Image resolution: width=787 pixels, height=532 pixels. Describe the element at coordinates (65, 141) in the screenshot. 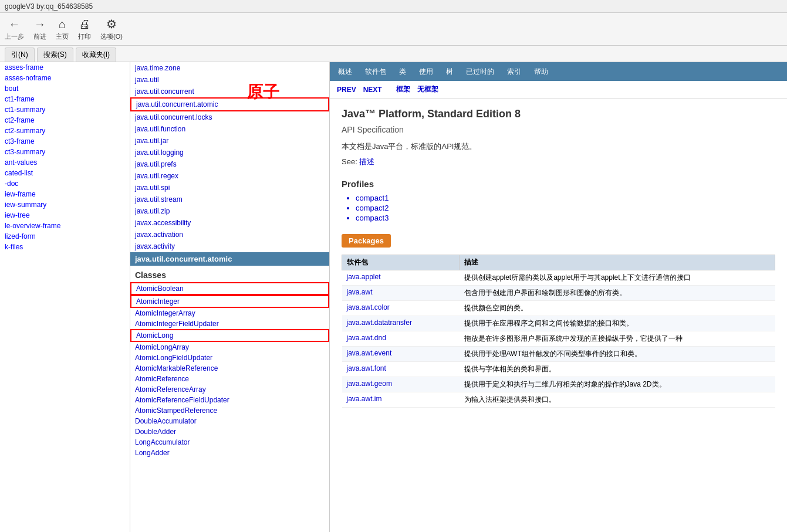

I see `left-sidebar-item: ct3-frame` at that location.